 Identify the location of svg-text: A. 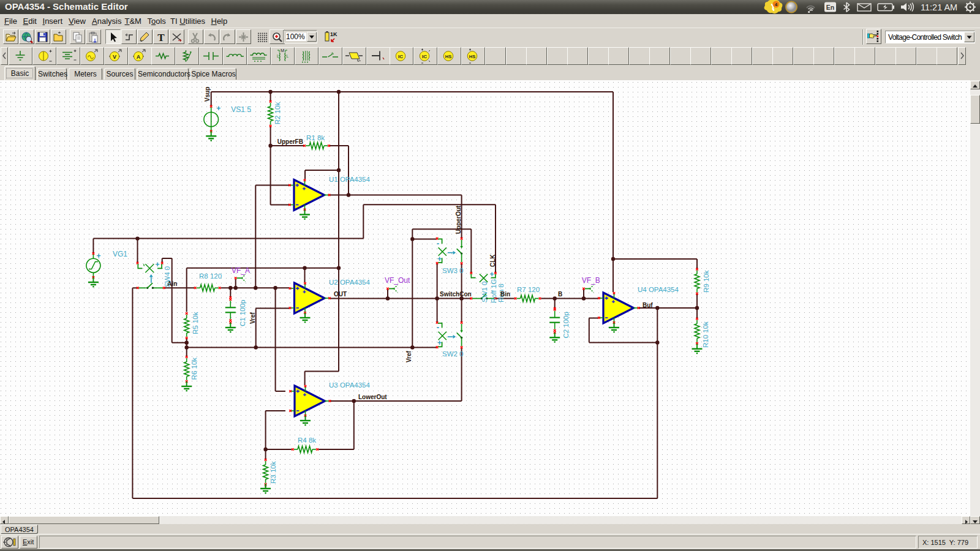
(138, 57).